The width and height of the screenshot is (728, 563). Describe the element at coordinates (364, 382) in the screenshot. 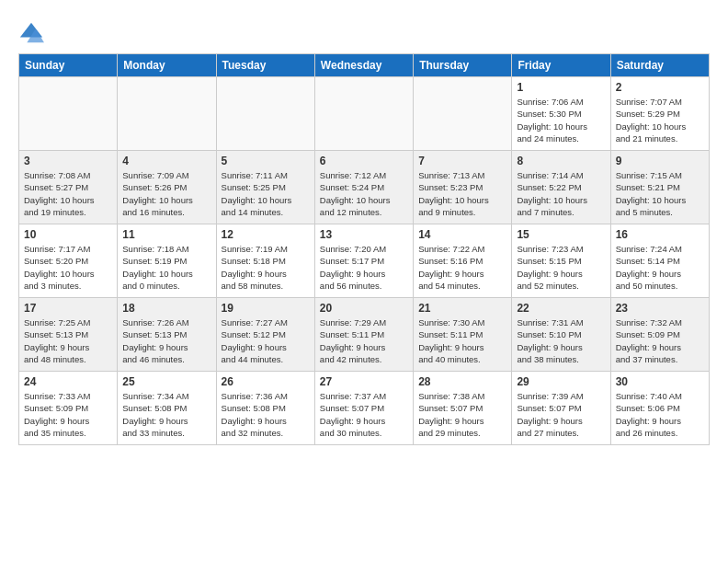

I see `day-number: 27` at that location.